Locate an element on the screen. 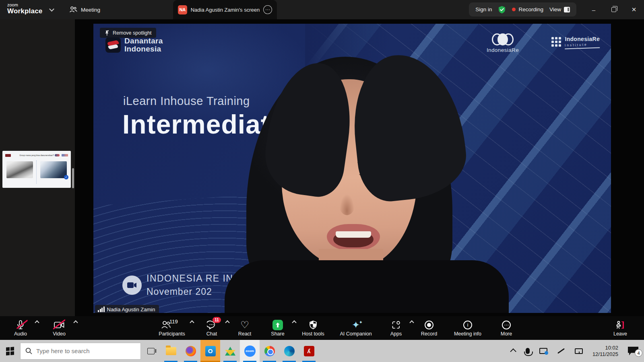 The width and height of the screenshot is (644, 362). record-label: Record is located at coordinates (429, 334).